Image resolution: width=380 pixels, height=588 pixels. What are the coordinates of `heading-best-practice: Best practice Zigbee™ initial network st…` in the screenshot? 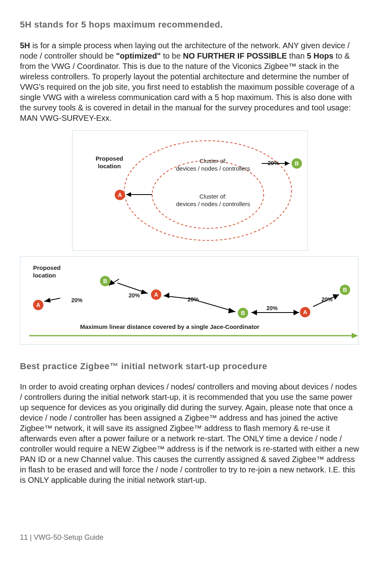 It's located at (190, 367).